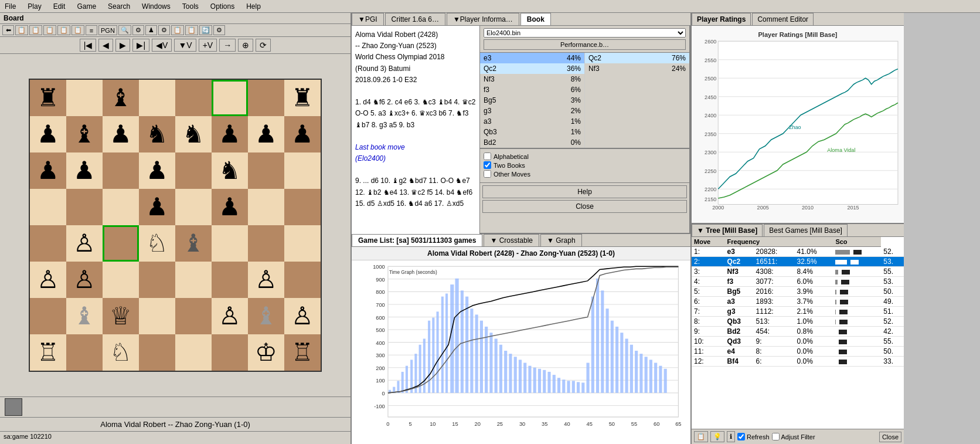  I want to click on square-g4, so click(266, 243).